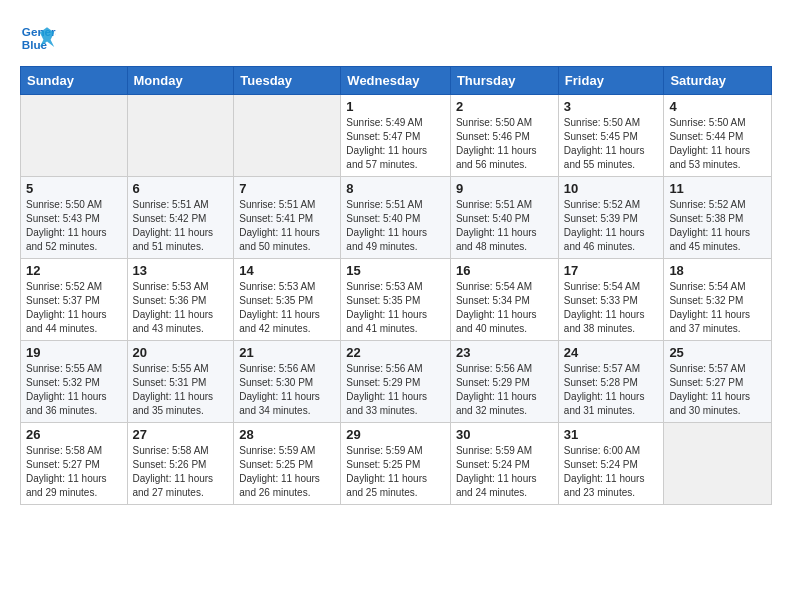  What do you see at coordinates (396, 136) in the screenshot?
I see `week-row-1: 1Sunrise: 5:49 AMSunset: 5:47 PMDaylight…` at bounding box center [396, 136].